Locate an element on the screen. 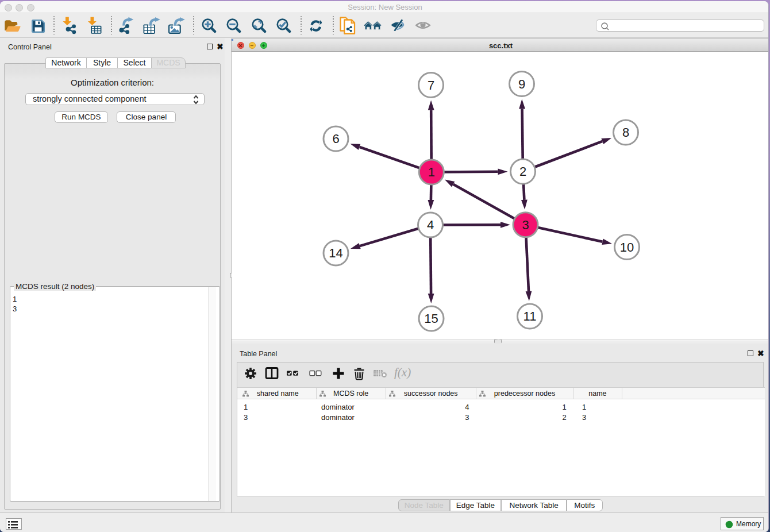 Image resolution: width=770 pixels, height=532 pixels. svg-text: 2 is located at coordinates (523, 171).